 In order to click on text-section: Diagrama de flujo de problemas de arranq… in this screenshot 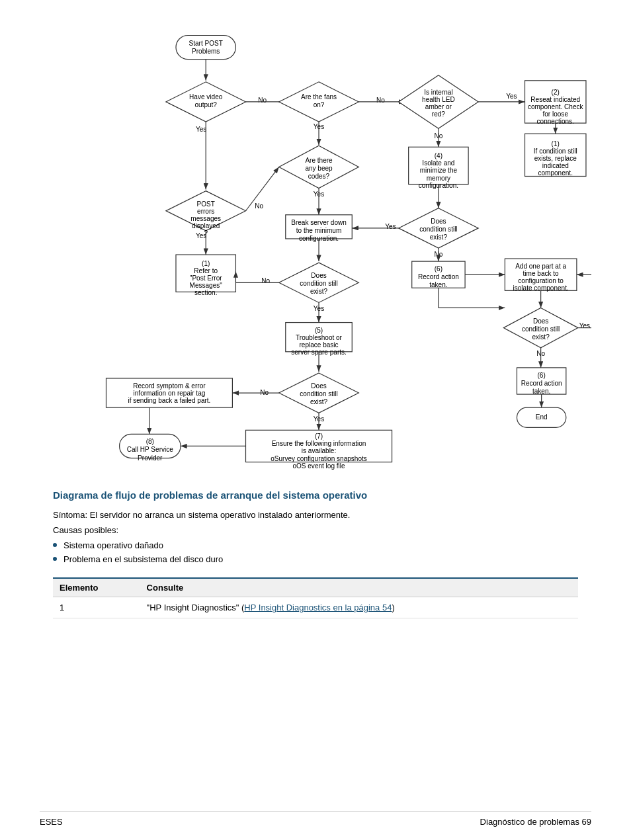, I will do `click(316, 554)`.